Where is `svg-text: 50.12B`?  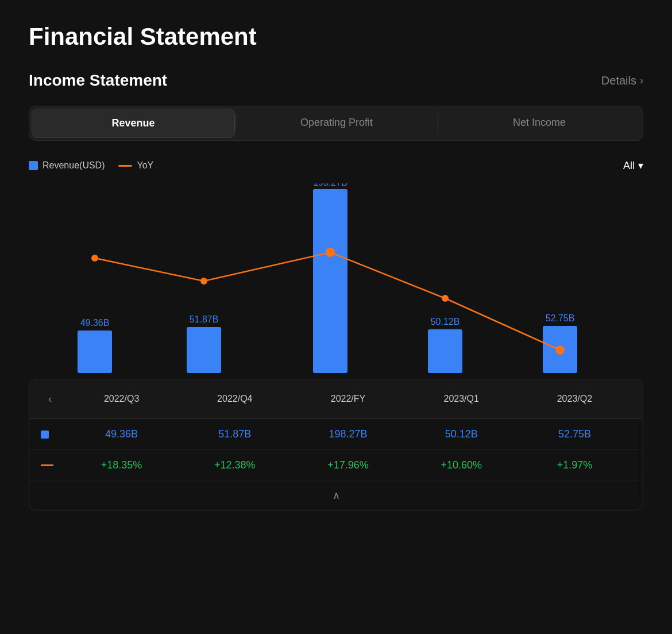 svg-text: 50.12B is located at coordinates (446, 322).